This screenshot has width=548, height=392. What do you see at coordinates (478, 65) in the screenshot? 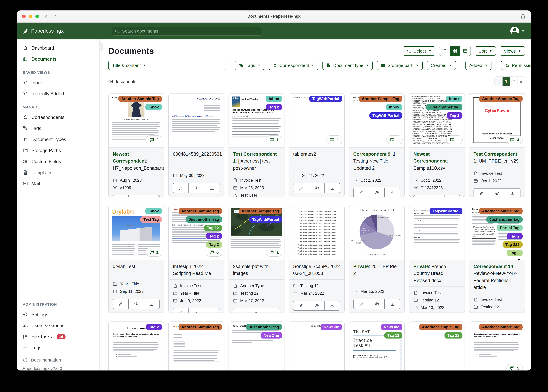
I see `filter-added-button: Added▼` at bounding box center [478, 65].